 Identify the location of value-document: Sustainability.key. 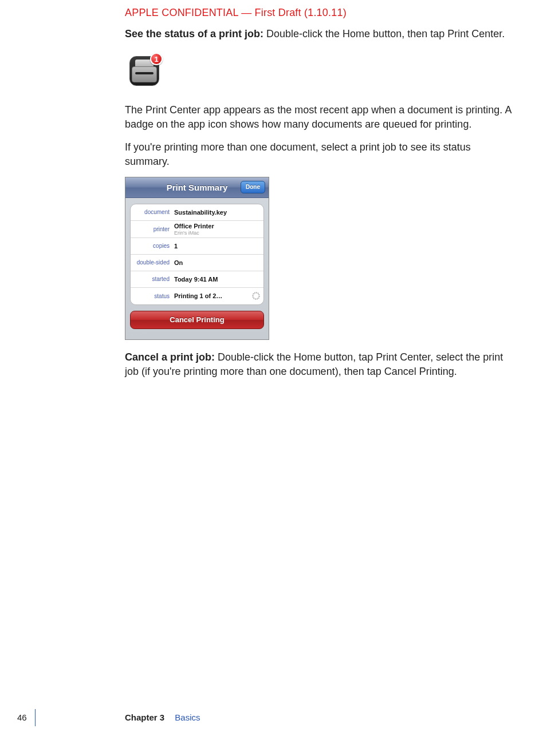
(217, 212).